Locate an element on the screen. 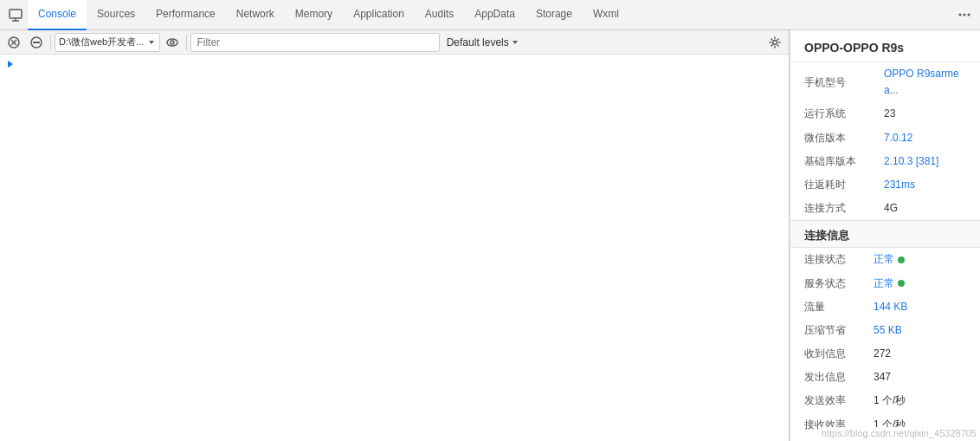 The width and height of the screenshot is (980, 441). conn-value: 347 is located at coordinates (919, 378).